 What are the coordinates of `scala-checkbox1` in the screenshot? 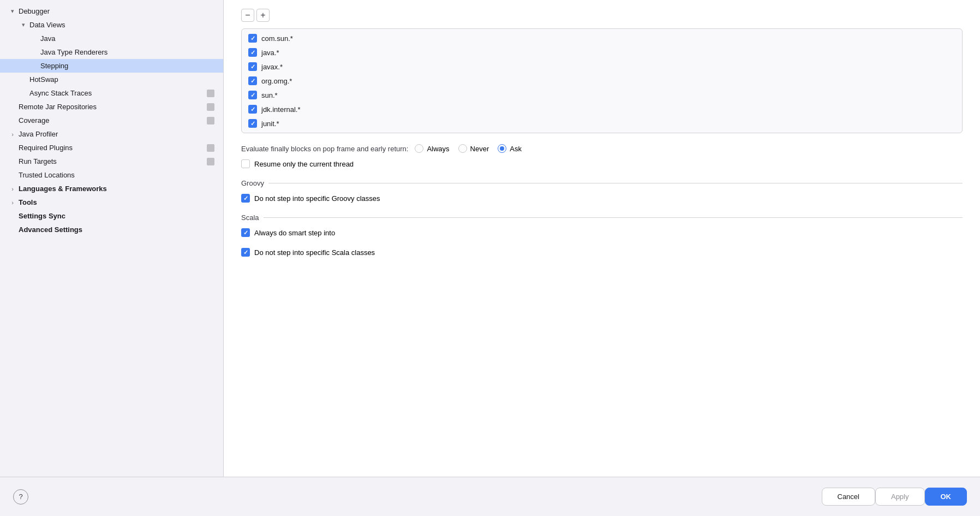 It's located at (246, 233).